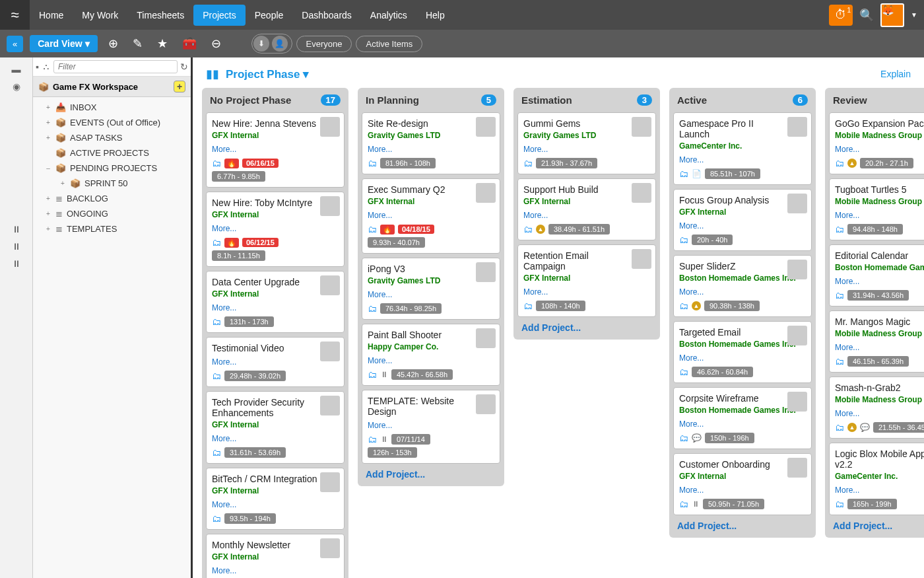  Describe the element at coordinates (112, 87) in the screenshot. I see `workspace-header: 📦 Game FX Workspace +` at that location.